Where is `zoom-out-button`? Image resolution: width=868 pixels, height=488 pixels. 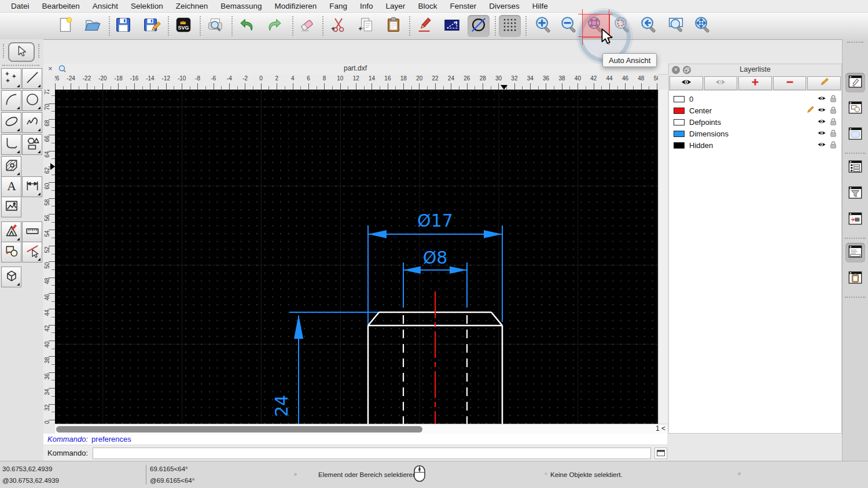 zoom-out-button is located at coordinates (569, 26).